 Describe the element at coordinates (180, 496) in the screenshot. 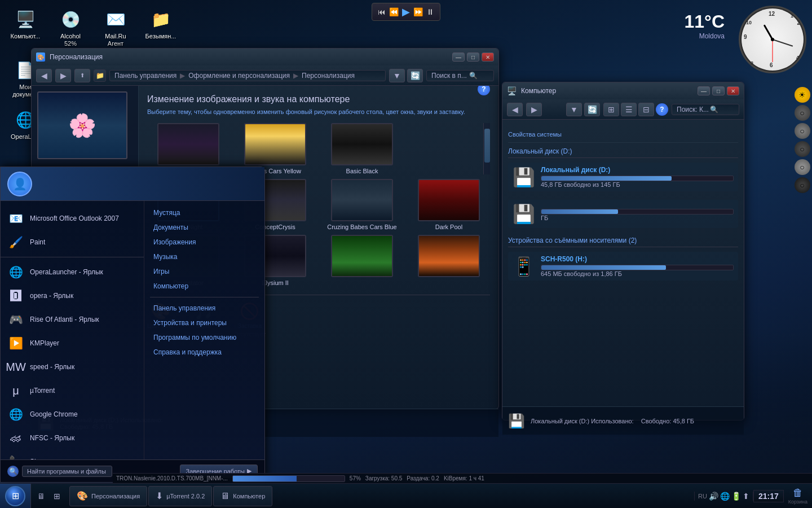

I see `taskbar-utorrent: ⬇ µTorrent 2.0.2` at that location.